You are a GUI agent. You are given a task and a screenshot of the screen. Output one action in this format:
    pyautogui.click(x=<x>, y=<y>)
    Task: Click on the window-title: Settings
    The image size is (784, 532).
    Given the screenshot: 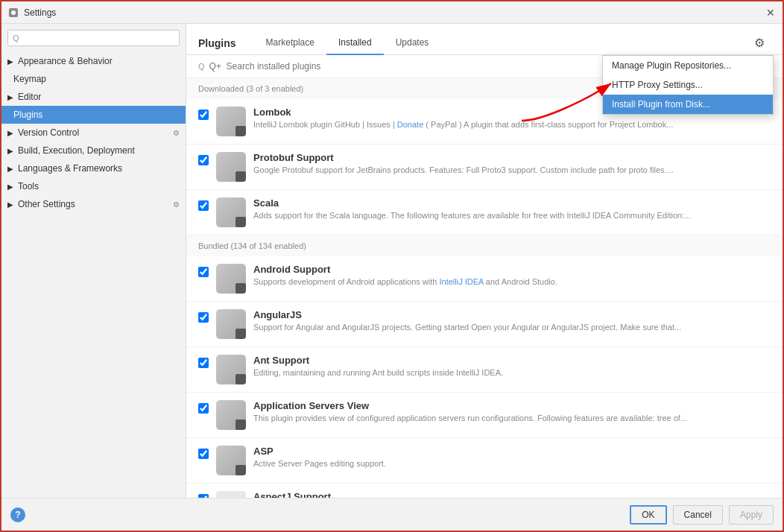 What is the action you would take?
    pyautogui.click(x=40, y=13)
    